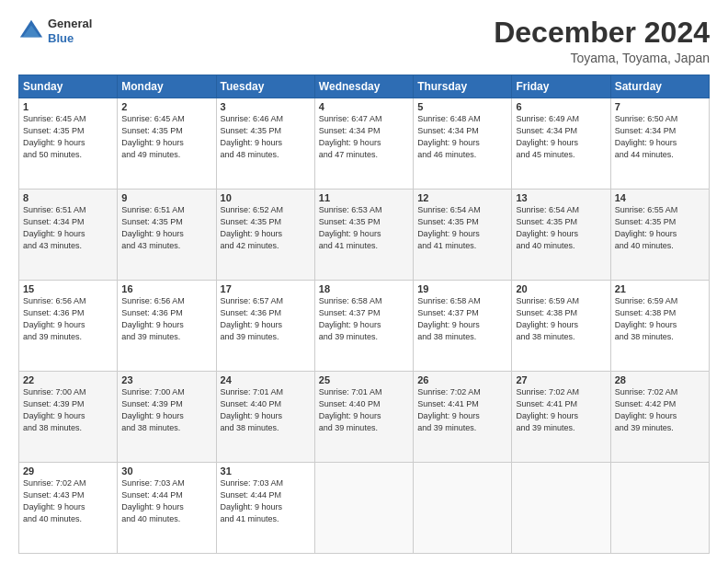 This screenshot has height=563, width=728. What do you see at coordinates (561, 144) in the screenshot?
I see `calendar-cell: 6Sunrise: 6:49 AM Sunset: 4:34 PM Daylig…` at bounding box center [561, 144].